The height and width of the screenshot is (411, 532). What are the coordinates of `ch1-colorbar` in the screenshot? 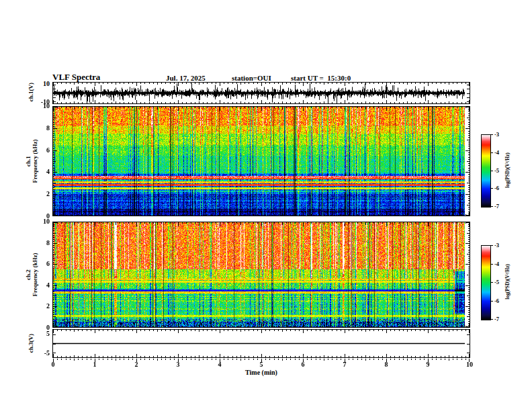 It's located at (486, 171).